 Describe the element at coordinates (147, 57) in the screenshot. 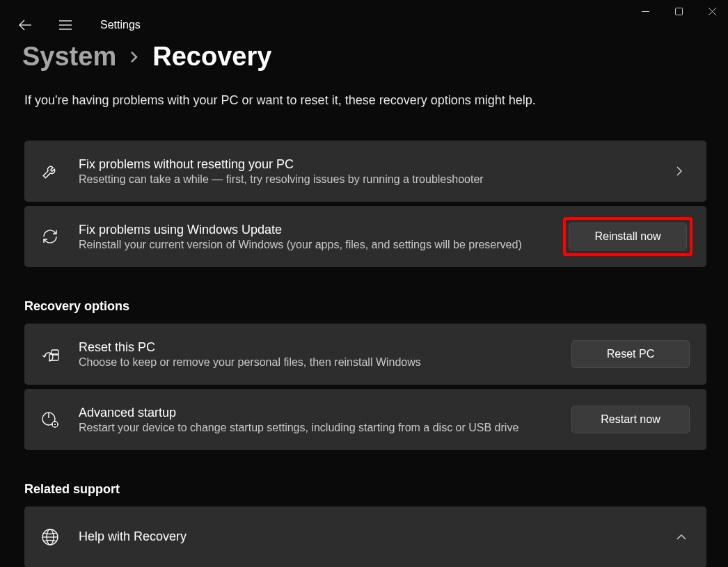

I see `breadcrumb: System Recovery` at that location.